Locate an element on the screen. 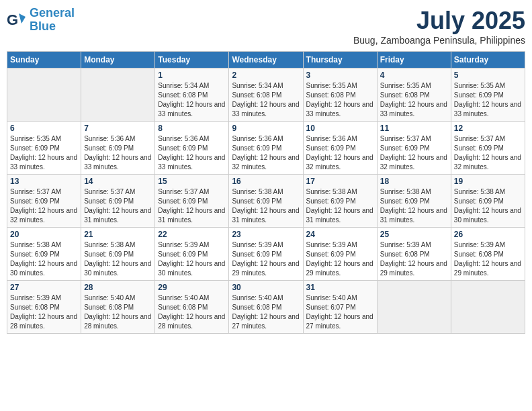 The width and height of the screenshot is (532, 411). page-header: G General Blue July 2025 Buug, Zamboanga… is located at coordinates (266, 26).